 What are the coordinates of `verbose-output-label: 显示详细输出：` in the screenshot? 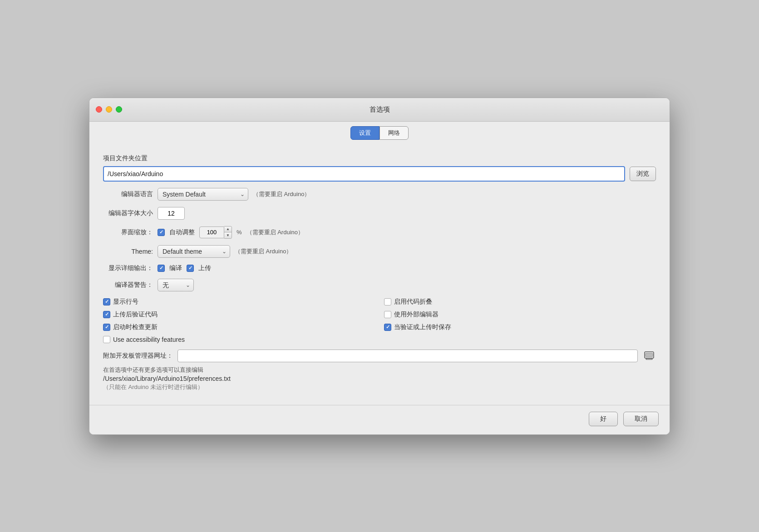 It's located at (128, 268).